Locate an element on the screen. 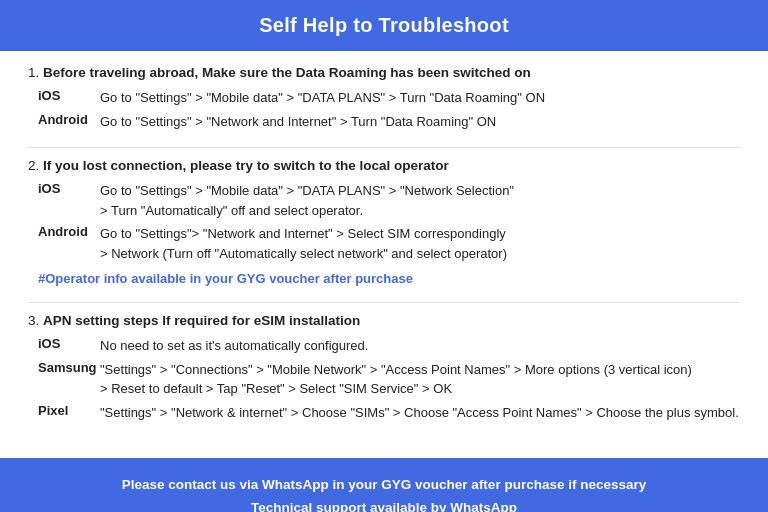  samsung-text: "Settings" > "Connections" > "Mobile Net… is located at coordinates (396, 380).